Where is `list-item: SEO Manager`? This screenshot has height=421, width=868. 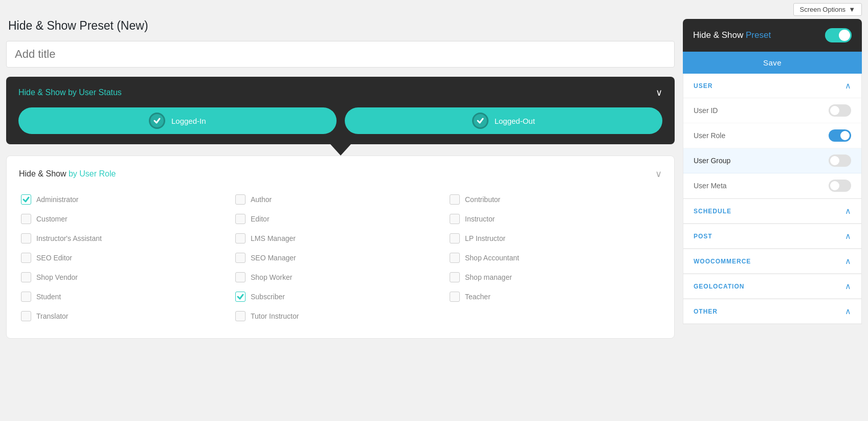 list-item: SEO Manager is located at coordinates (341, 258).